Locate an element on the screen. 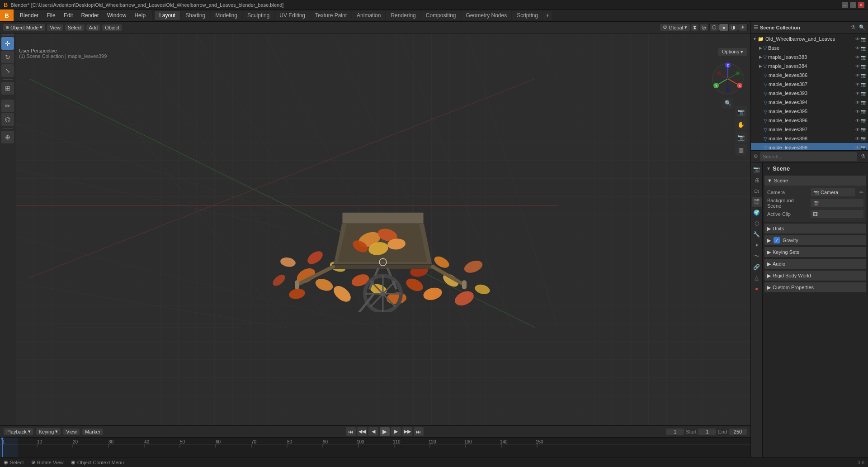 The height and width of the screenshot is (467, 868). grid-icon: ▦ is located at coordinates (741, 150).